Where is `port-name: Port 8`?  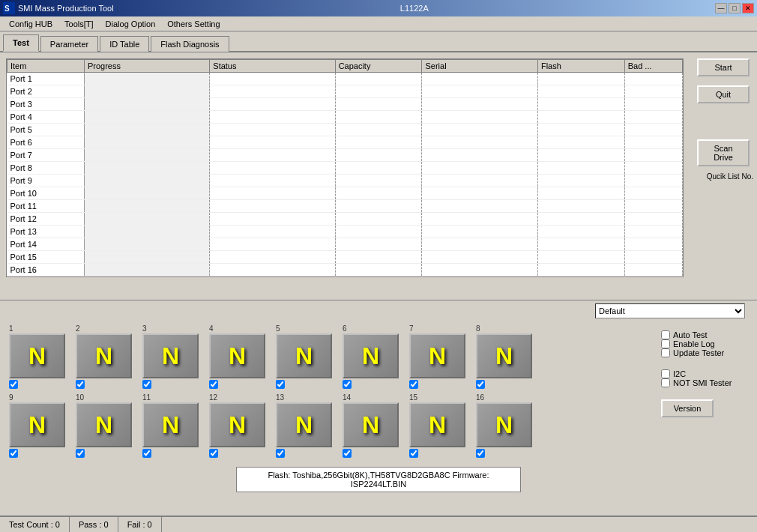 port-name: Port 8 is located at coordinates (46, 168).